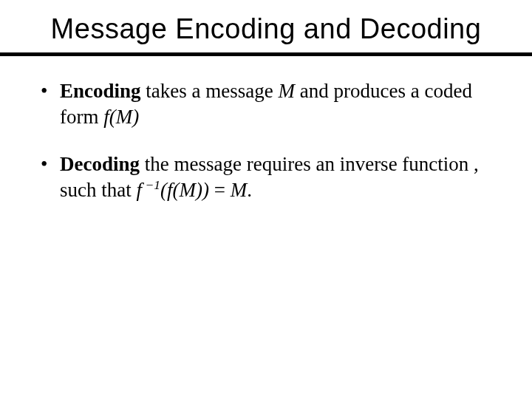 The image size is (532, 399). What do you see at coordinates (266, 27) in the screenshot?
I see `slide-title: Message Encoding and Decoding` at bounding box center [266, 27].